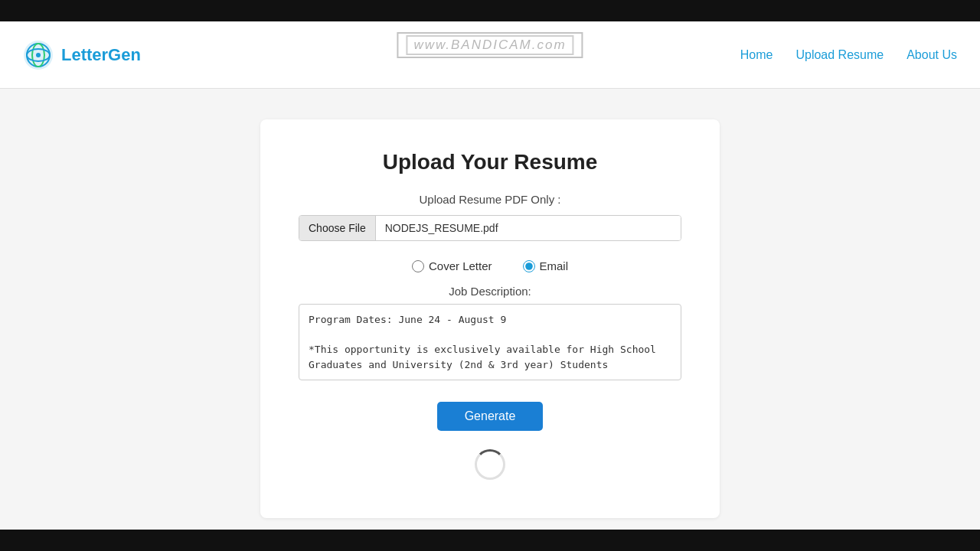 The width and height of the screenshot is (980, 551). I want to click on cover-letter-option: Cover Letter, so click(452, 266).